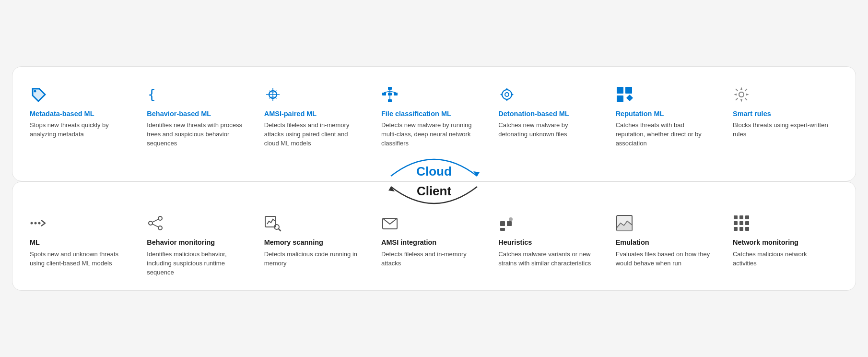  I want to click on item-behavior-ml: { } Behavior-based ML Identifies new thr…, so click(199, 117).